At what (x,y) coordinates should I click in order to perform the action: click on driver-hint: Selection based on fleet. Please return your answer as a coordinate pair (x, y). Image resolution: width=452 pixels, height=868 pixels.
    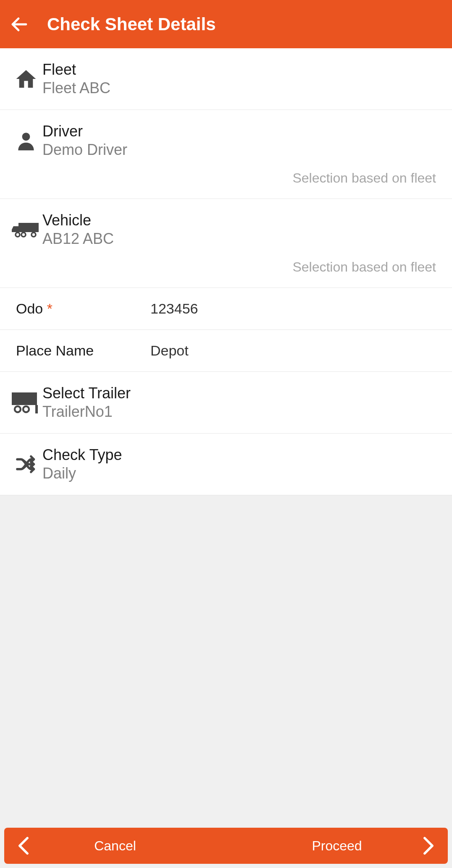
    Looking at the image, I should click on (224, 178).